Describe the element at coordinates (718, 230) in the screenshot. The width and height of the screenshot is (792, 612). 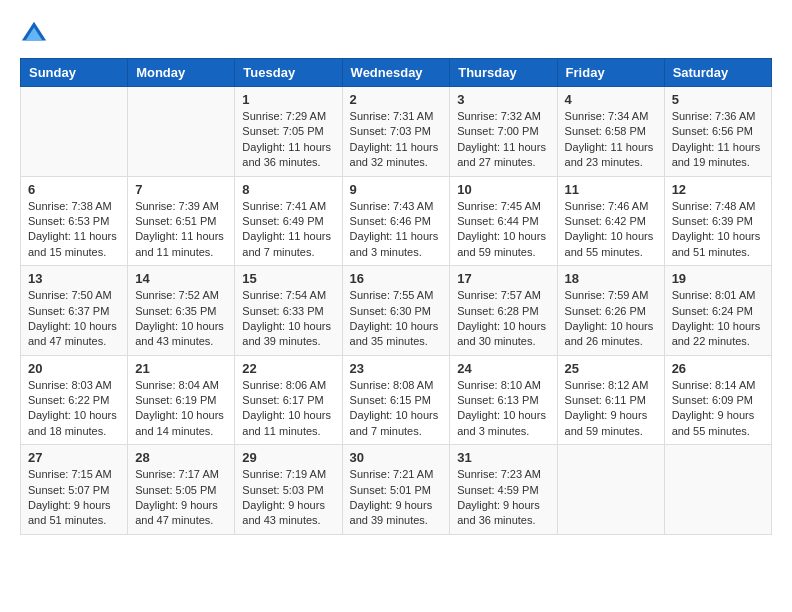
I see `day-info: Sunrise: 7:48 AMSunset: 6:39 PMDaylight:…` at that location.